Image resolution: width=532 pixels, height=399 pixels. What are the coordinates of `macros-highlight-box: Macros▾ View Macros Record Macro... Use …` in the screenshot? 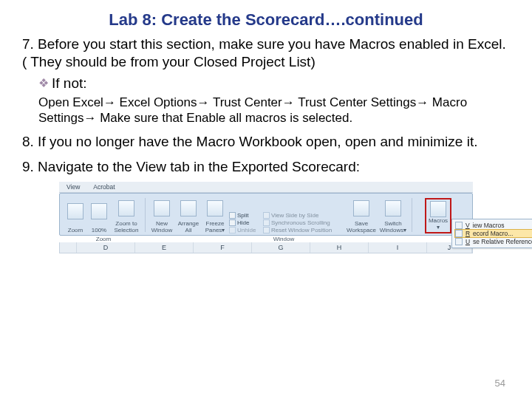 It's located at (438, 216).